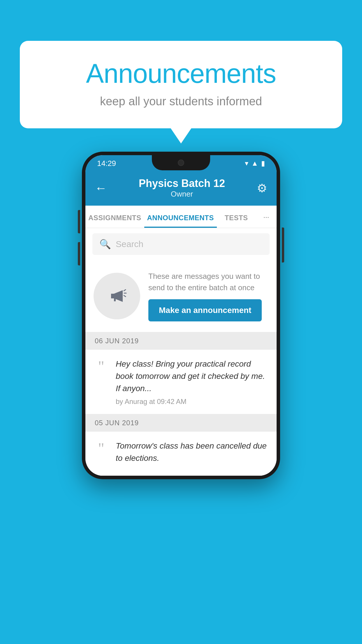  I want to click on make-announcement-button: Make an announcement, so click(205, 310).